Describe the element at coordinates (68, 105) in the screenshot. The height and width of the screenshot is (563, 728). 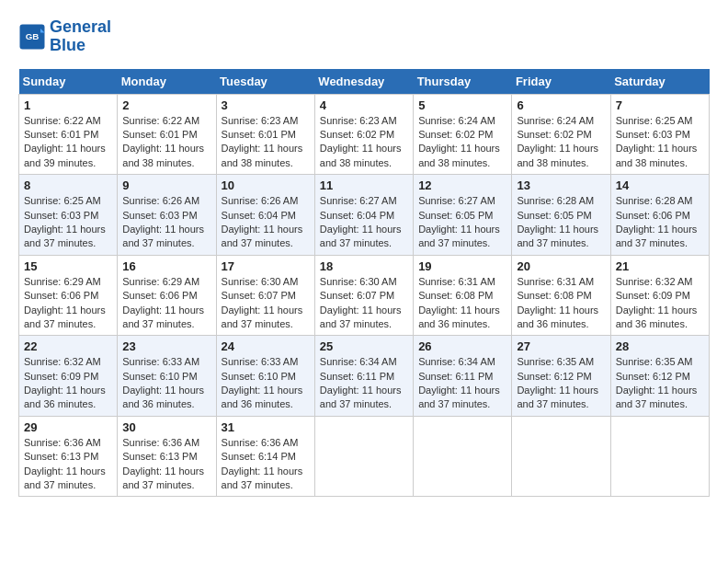
I see `day-number: 1` at that location.